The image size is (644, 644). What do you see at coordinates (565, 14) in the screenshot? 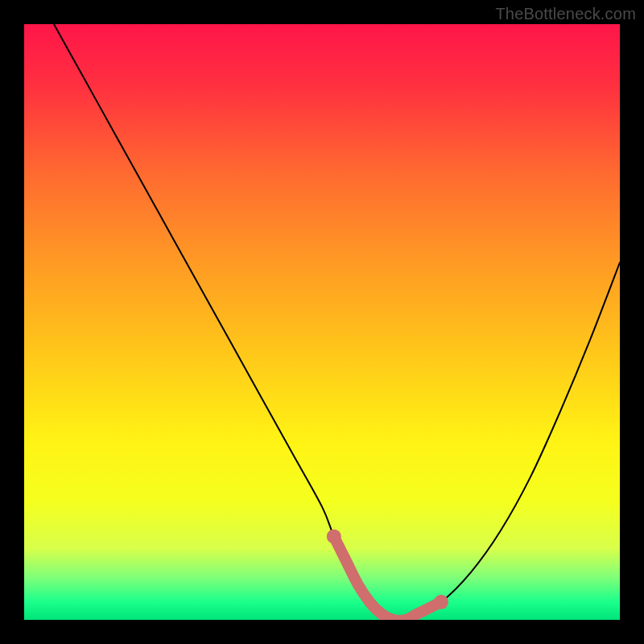
I see `watermark-text: TheBottleneck.com` at bounding box center [565, 14].